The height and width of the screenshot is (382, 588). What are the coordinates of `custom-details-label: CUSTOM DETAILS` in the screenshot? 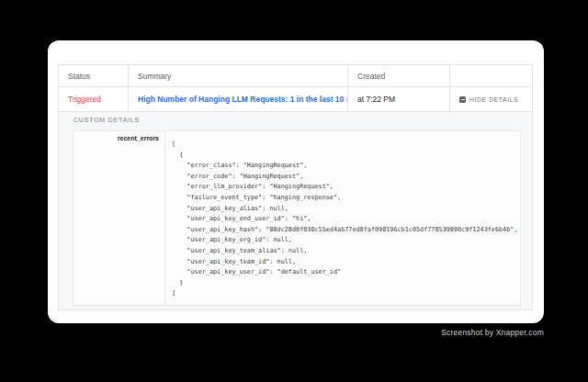 It's located at (303, 121).